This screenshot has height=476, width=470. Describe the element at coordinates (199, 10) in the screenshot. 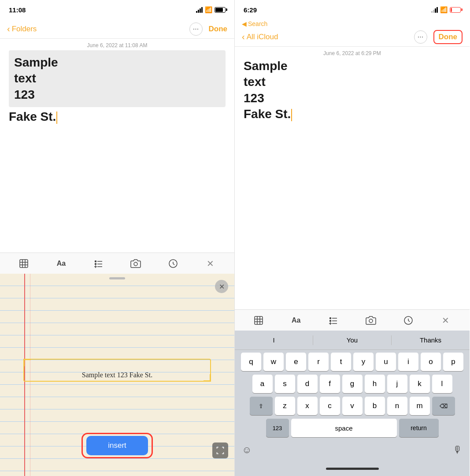

I see `left-signal` at that location.